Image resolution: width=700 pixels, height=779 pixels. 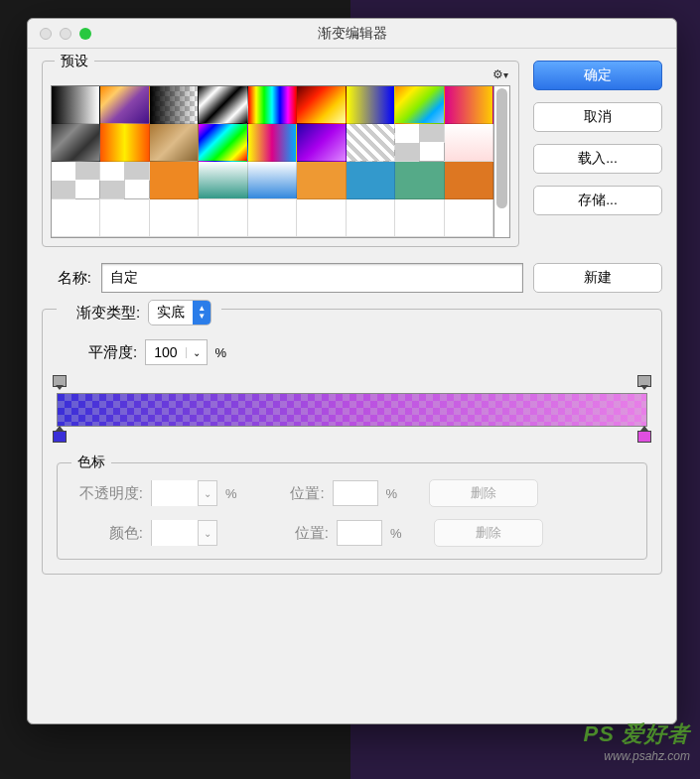 What do you see at coordinates (231, 494) in the screenshot?
I see `opacity-unit: %` at bounding box center [231, 494].